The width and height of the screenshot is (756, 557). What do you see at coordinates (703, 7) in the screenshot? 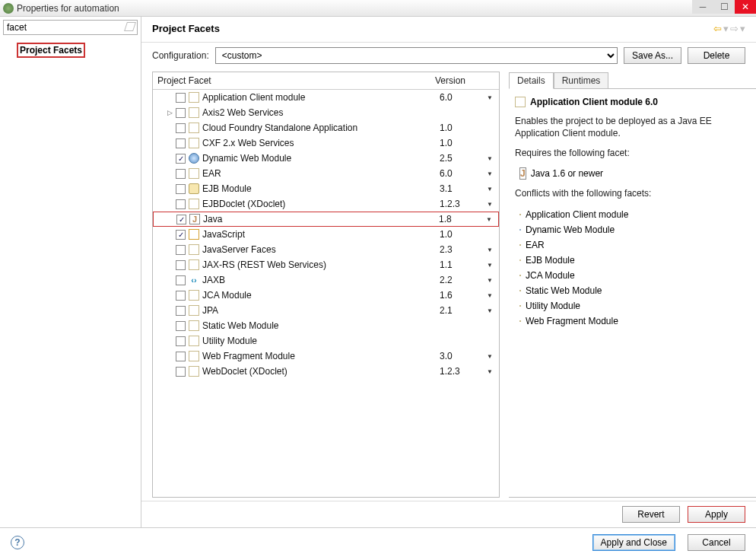
I see `minimize-button: ─` at bounding box center [703, 7].